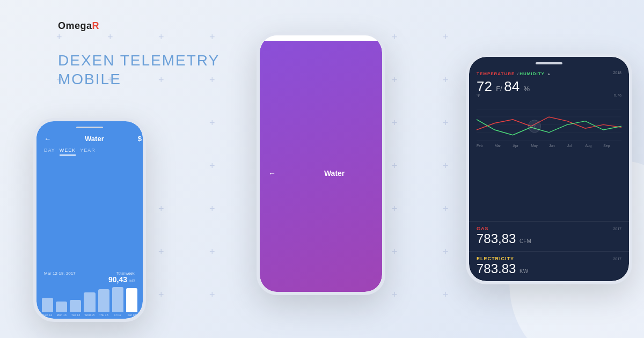  What do you see at coordinates (94, 138) in the screenshot?
I see `left-phone-title: Water` at bounding box center [94, 138].